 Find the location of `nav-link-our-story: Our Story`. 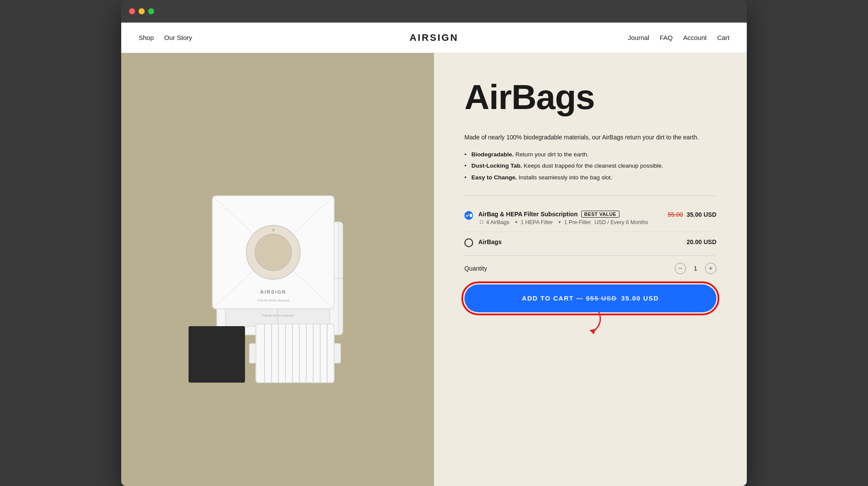

nav-link-our-story: Our Story is located at coordinates (178, 37).